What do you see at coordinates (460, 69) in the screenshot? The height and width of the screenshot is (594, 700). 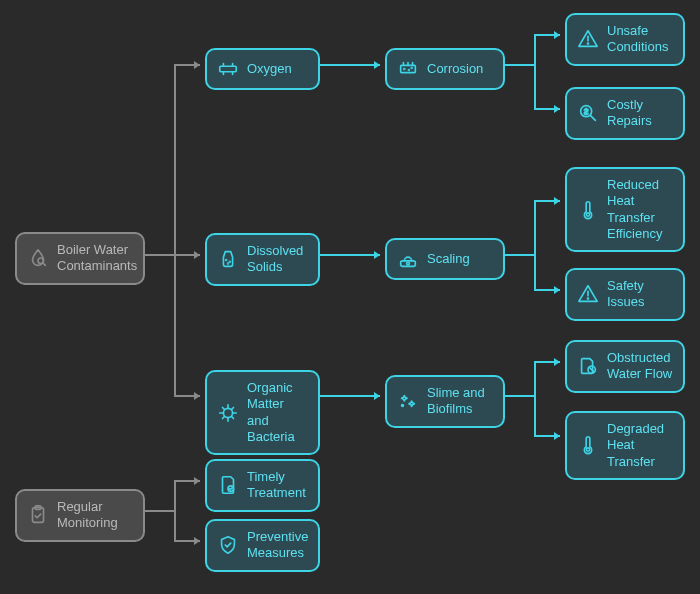 I see `node-label: Corrosion` at bounding box center [460, 69].